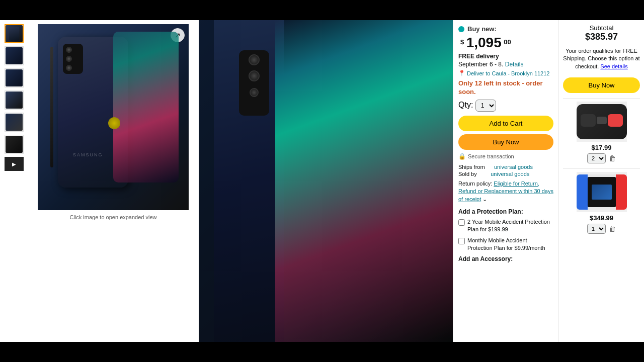 The width and height of the screenshot is (644, 362). What do you see at coordinates (322, 352) in the screenshot?
I see `bottom-black-bar` at bounding box center [322, 352].